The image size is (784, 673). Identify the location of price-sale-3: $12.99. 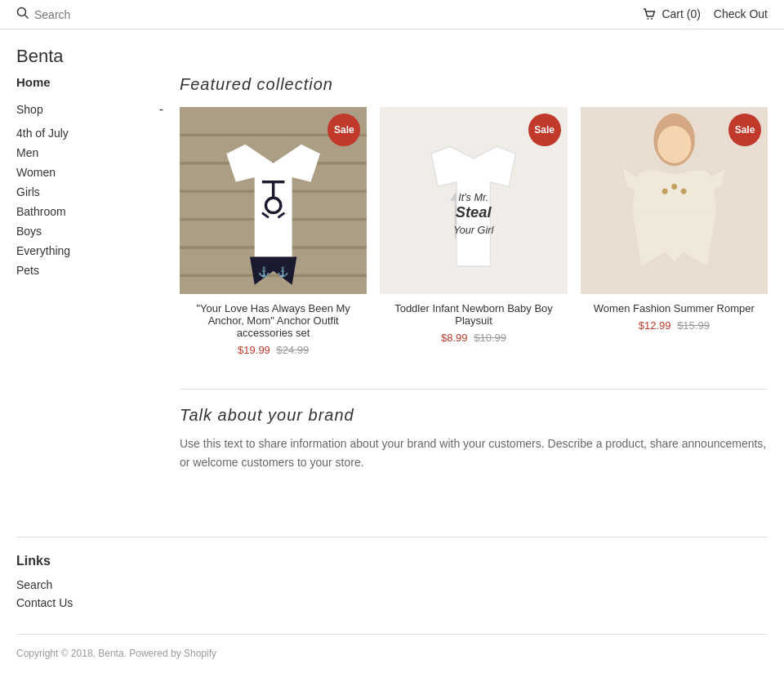
(655, 325).